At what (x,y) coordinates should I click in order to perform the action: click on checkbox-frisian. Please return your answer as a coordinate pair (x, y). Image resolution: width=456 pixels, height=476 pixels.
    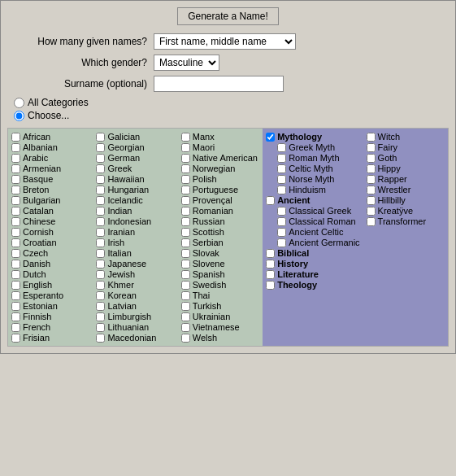
    Looking at the image, I should click on (16, 338).